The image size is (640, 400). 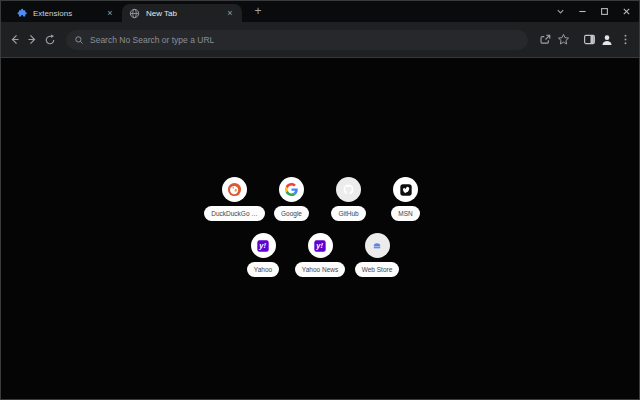 I want to click on tab-label: Extensions, so click(x=66, y=14).